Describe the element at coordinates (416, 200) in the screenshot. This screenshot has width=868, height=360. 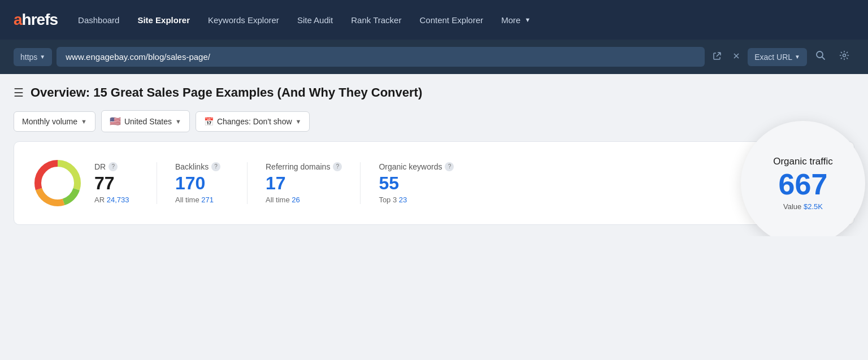
I see `organic-kw-top3: Top 3 23` at that location.